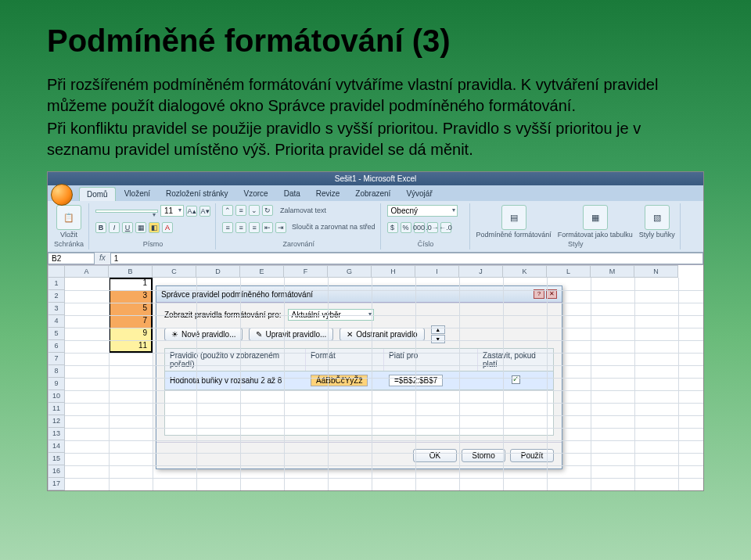 Image resolution: width=751 pixels, height=560 pixels. What do you see at coordinates (438, 339) in the screenshot?
I see `move-down-icon: ▼` at bounding box center [438, 339].